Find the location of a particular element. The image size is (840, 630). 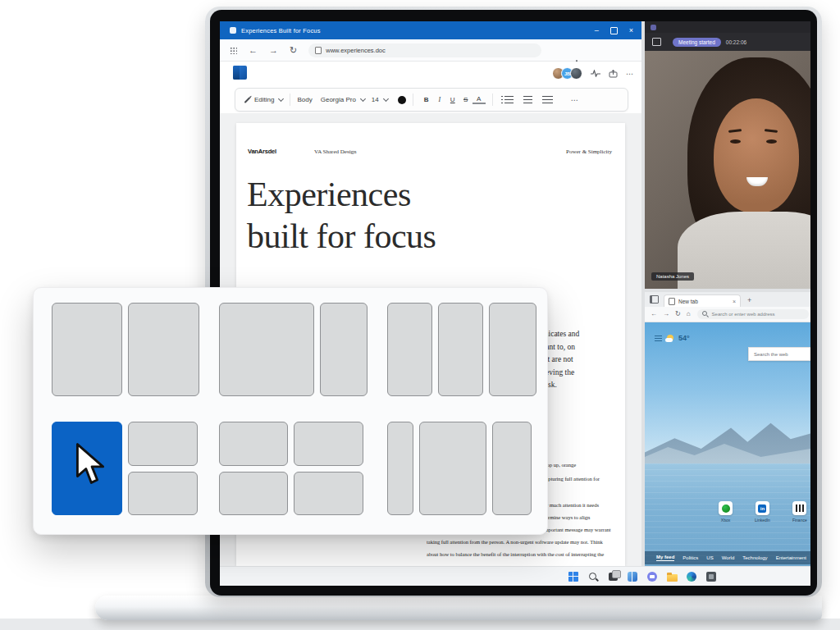

quick-link-finance: Finance is located at coordinates (800, 512).